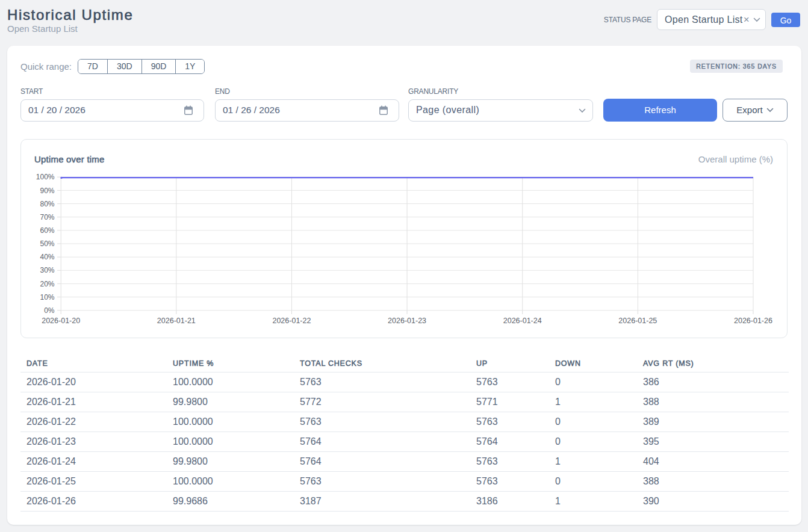 This screenshot has height=532, width=808. I want to click on svg-text: 40%, so click(47, 257).